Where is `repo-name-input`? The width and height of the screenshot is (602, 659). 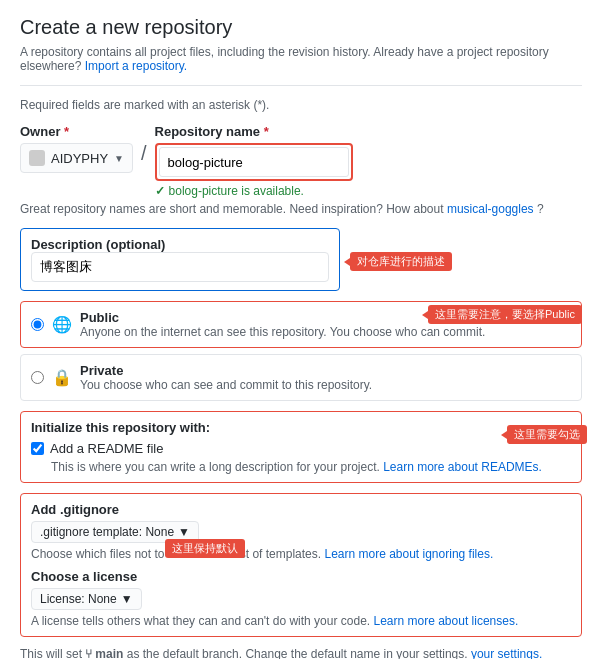
repo-name-input is located at coordinates (254, 162).